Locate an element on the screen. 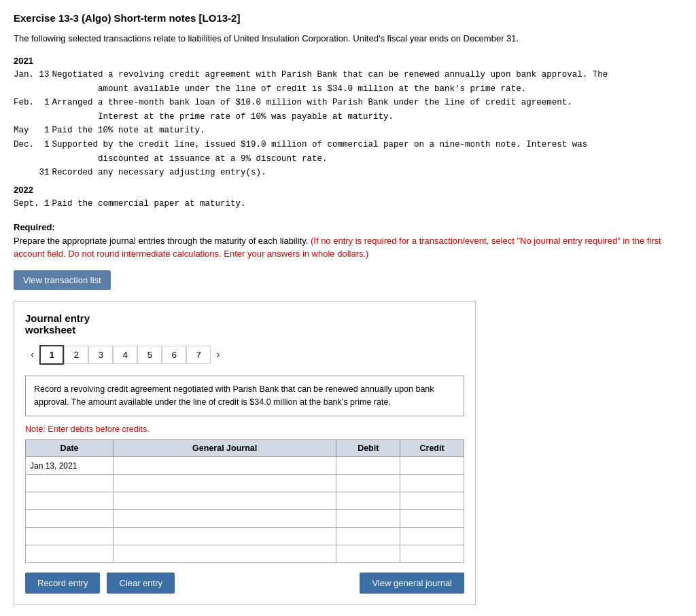 The width and height of the screenshot is (696, 616). row6-debit-input is located at coordinates (368, 554).